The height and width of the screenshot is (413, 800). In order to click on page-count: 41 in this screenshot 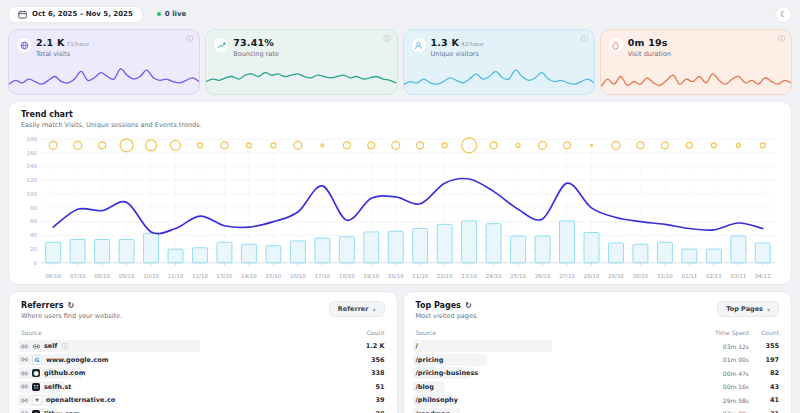, I will do `click(764, 400)`.